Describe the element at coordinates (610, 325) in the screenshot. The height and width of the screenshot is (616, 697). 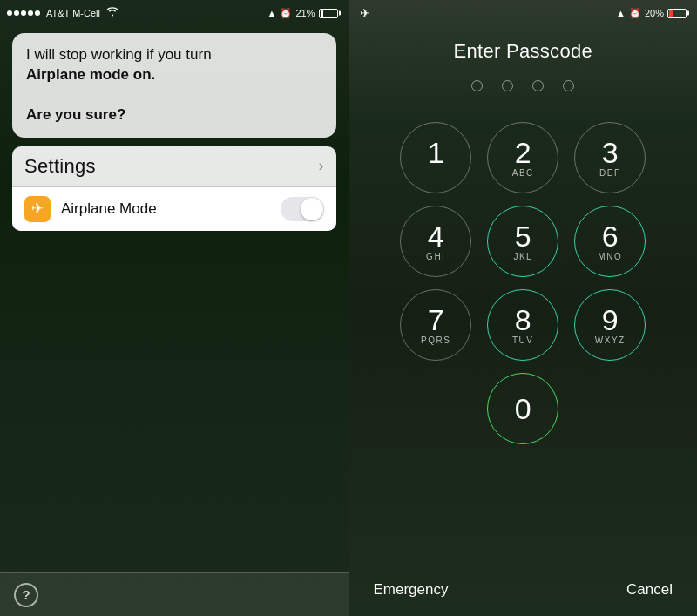
I see `key-9: 9 WXYZ` at that location.